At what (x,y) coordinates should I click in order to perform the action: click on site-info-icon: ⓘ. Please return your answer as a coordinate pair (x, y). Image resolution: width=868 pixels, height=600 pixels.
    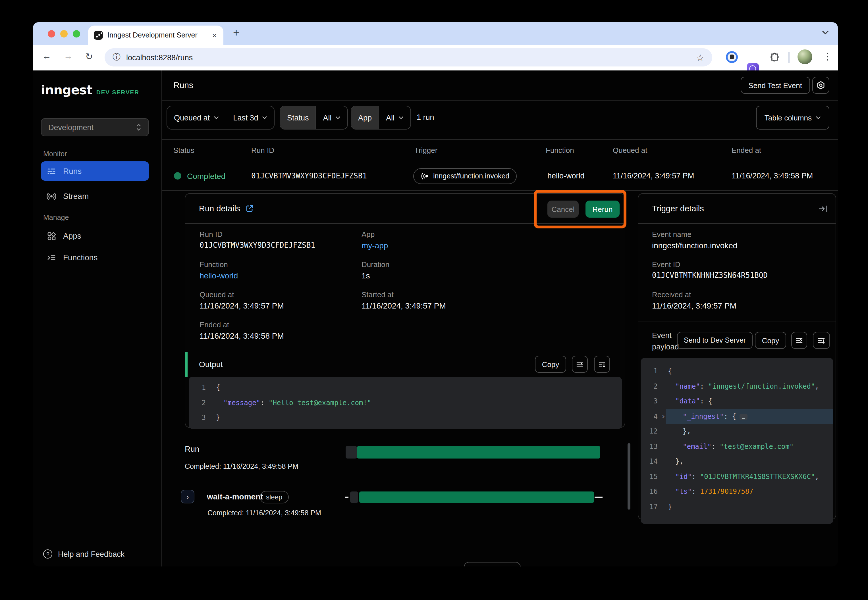
    Looking at the image, I should click on (117, 57).